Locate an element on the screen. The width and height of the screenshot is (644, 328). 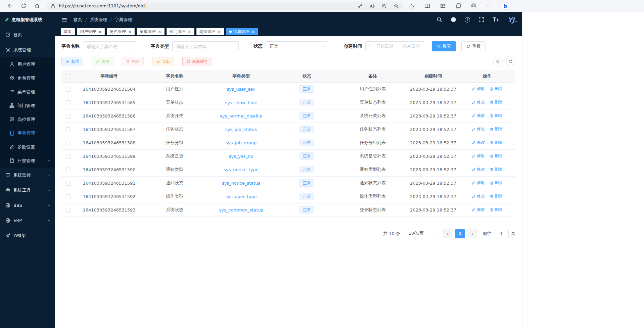
tab-2: 角色管理× is located at coordinates (121, 32).